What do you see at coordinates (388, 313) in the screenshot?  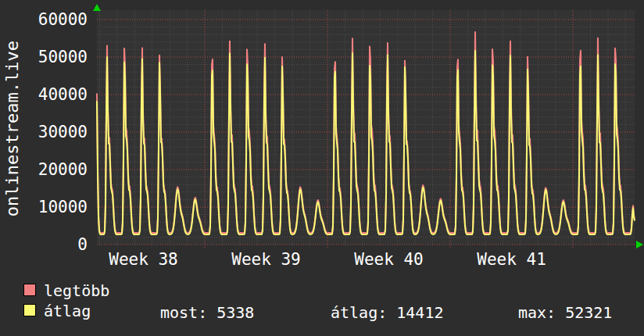 I see `stat-atlag: átlag: 14412` at bounding box center [388, 313].